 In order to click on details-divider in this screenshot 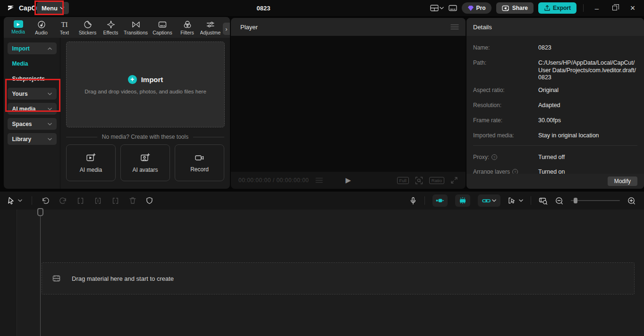, I will do `click(555, 145)`.